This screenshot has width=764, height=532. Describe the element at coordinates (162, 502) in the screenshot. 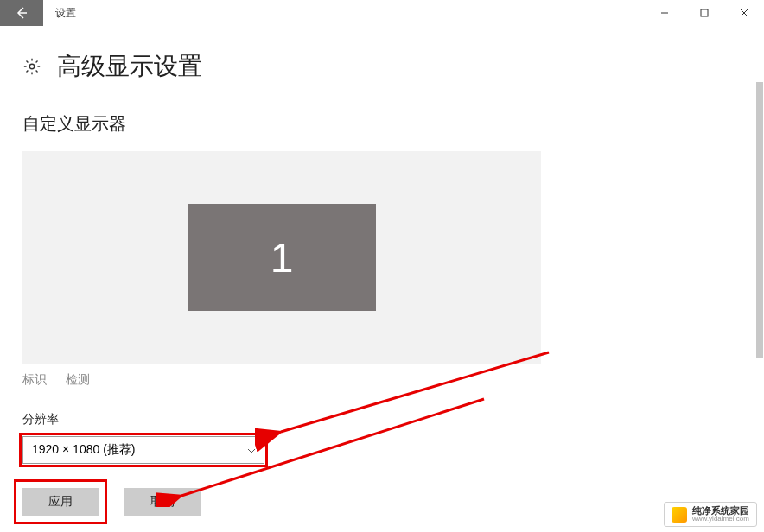

I see `cancel-button: 取消` at that location.